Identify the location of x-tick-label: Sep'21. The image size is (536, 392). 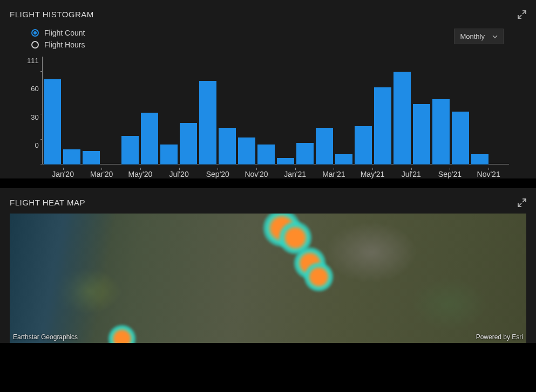
(450, 174).